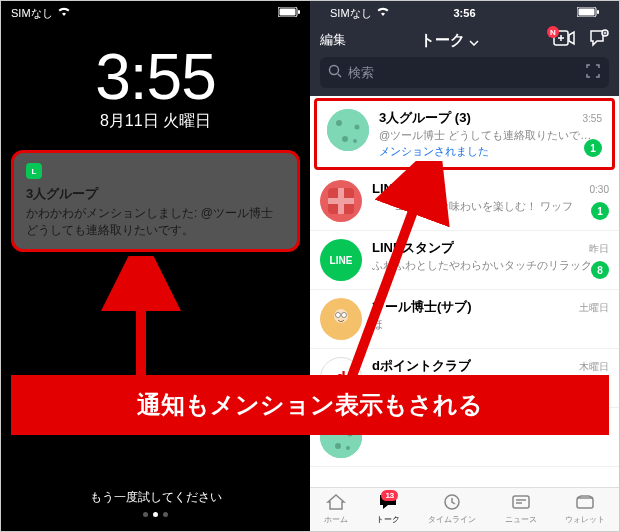  Describe the element at coordinates (600, 190) in the screenshot. I see `chat-time: 0:30` at that location.